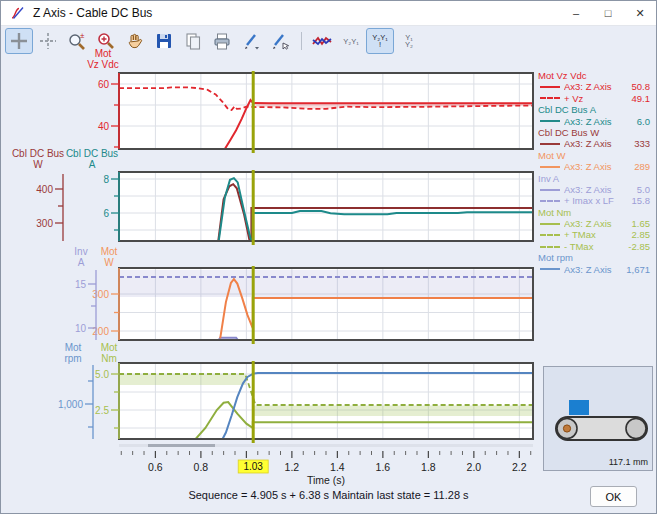 The width and height of the screenshot is (657, 514). I want to click on y-axis-vdc: 6040, so click(108, 111).